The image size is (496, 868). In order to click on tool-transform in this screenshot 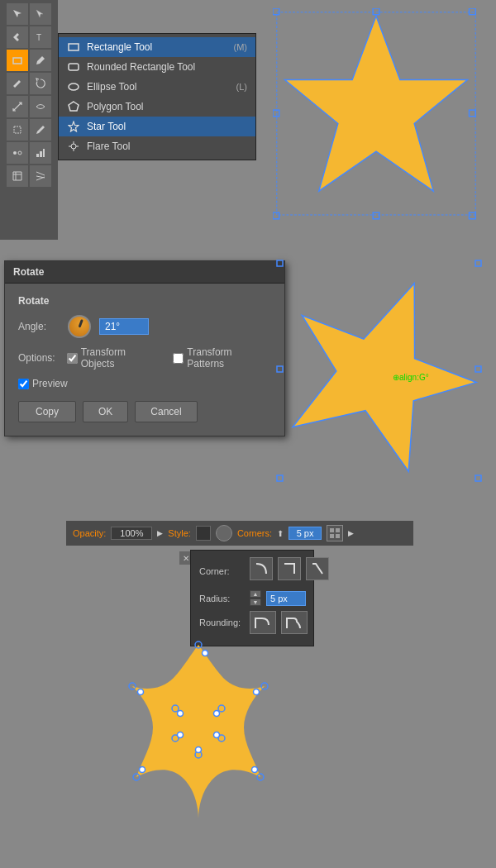, I will do `click(17, 176)`.